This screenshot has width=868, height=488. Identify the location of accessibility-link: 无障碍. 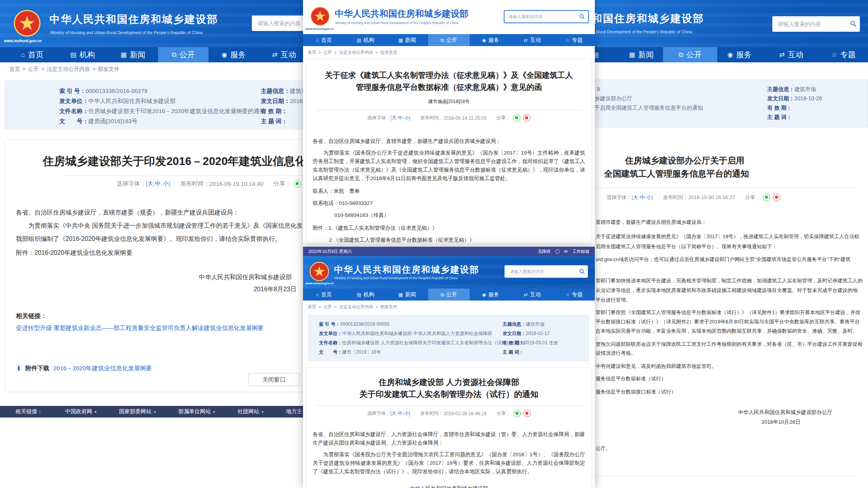
(544, 252).